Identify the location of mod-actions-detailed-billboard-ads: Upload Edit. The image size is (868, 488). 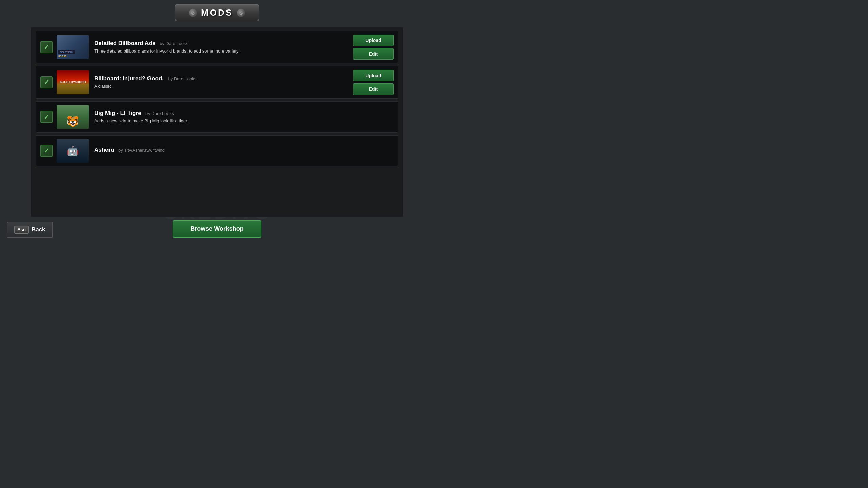
(373, 47).